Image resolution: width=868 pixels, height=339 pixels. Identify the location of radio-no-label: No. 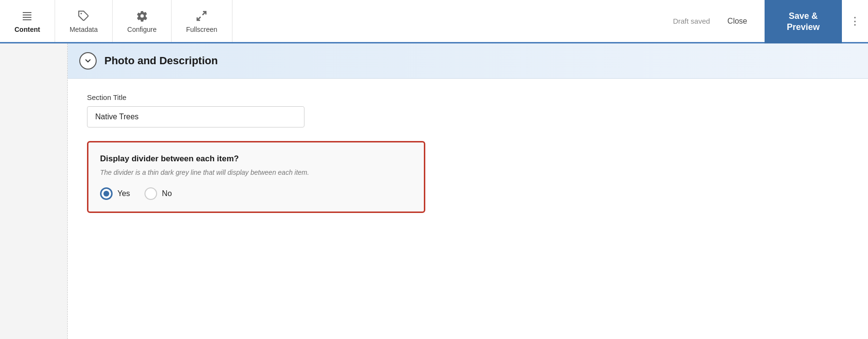
(167, 194).